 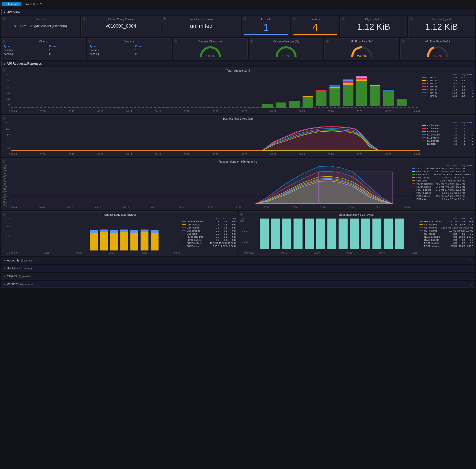 I want to click on legend-max: 15.92 B, so click(x=223, y=243).